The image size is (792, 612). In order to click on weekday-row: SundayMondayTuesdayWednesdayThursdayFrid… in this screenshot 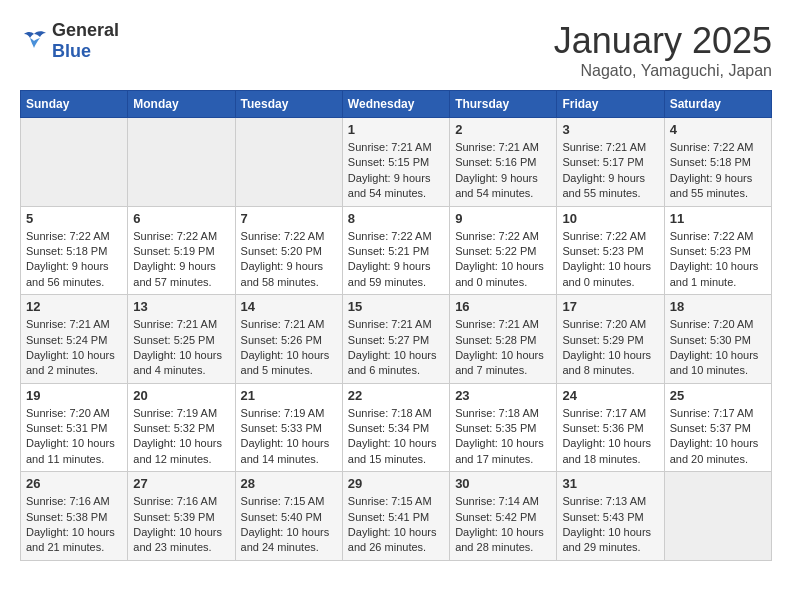, I will do `click(396, 104)`.